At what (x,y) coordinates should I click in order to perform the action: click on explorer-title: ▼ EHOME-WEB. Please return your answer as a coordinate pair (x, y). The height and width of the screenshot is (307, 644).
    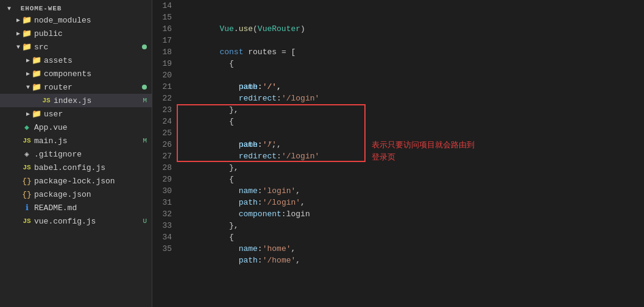
    Looking at the image, I should click on (76, 8).